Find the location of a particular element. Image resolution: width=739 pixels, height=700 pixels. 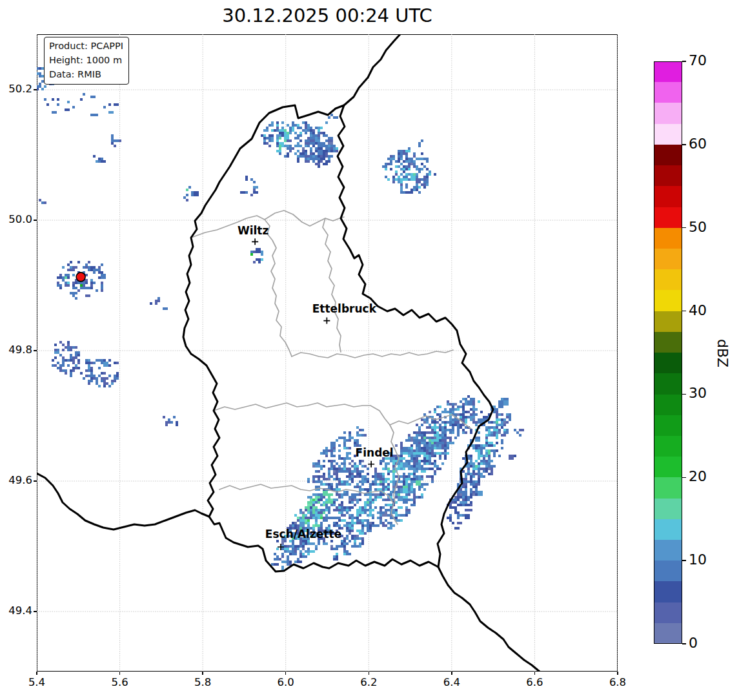

city-marker-ettelbruck is located at coordinates (327, 321).